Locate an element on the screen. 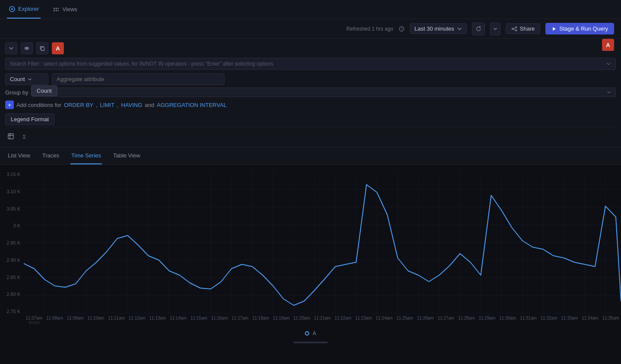 This screenshot has width=621, height=364. add-conditions-plus-button: + is located at coordinates (10, 105).